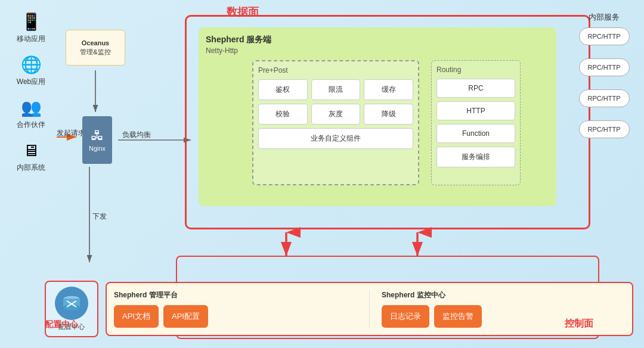  I want to click on pre-post-title: Pre+Post, so click(336, 70).